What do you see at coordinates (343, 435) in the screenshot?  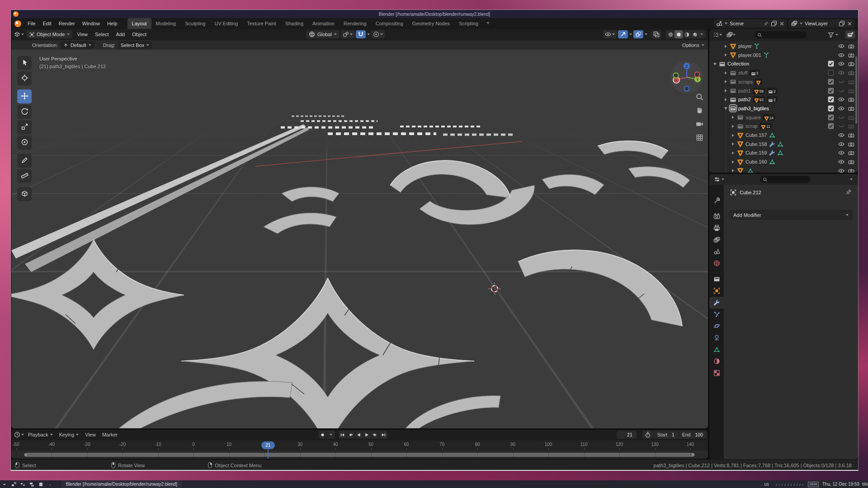 I see `jump-start-button` at bounding box center [343, 435].